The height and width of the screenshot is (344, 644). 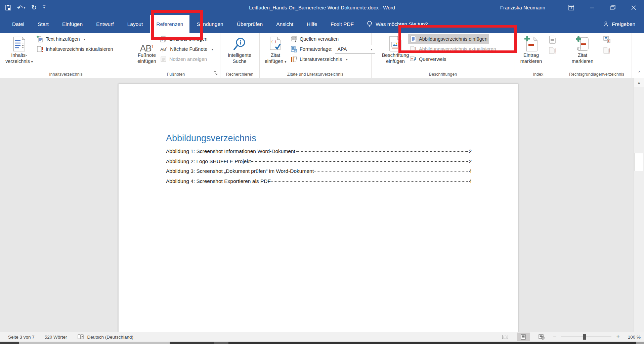 I want to click on update-index-icon, so click(x=552, y=50).